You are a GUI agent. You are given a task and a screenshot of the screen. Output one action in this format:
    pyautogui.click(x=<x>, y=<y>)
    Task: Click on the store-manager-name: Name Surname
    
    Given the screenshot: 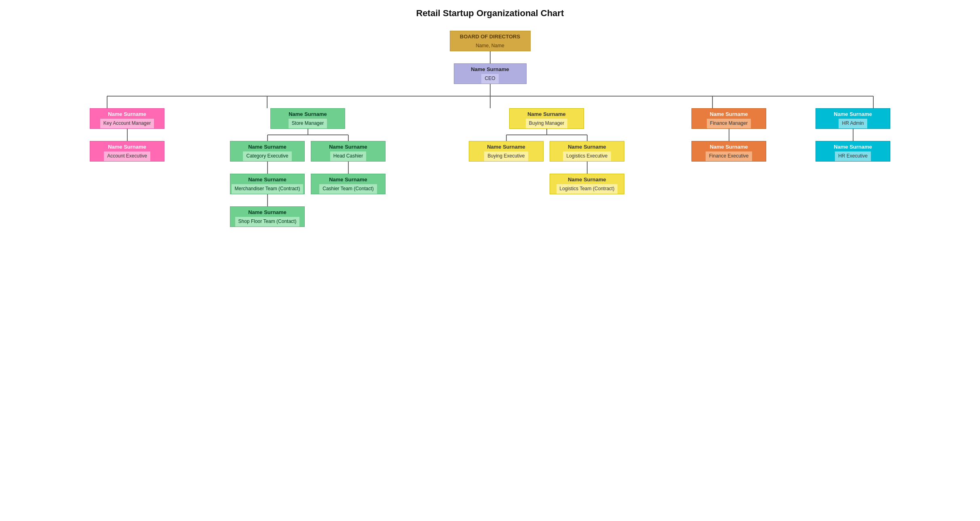 What is the action you would take?
    pyautogui.click(x=308, y=114)
    